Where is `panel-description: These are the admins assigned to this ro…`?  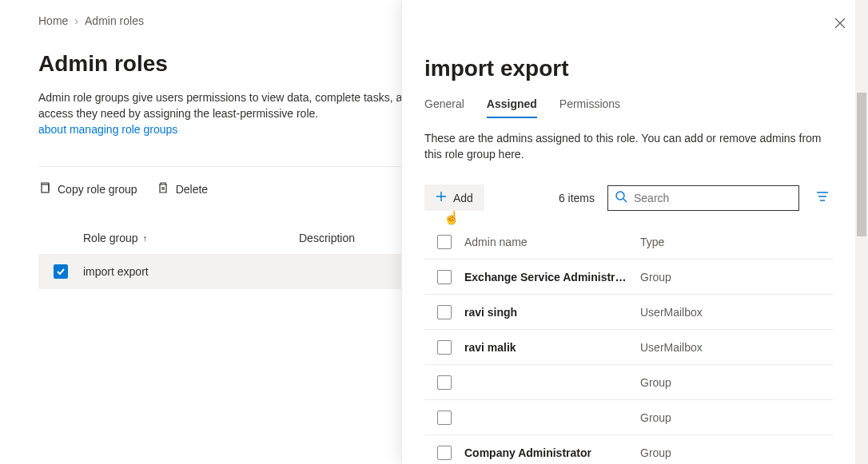 panel-description: These are the admins assigned to this ro… is located at coordinates (628, 146).